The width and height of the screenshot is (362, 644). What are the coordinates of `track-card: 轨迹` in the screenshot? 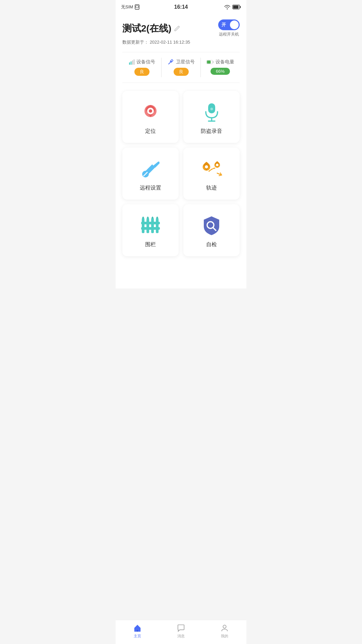 It's located at (212, 174).